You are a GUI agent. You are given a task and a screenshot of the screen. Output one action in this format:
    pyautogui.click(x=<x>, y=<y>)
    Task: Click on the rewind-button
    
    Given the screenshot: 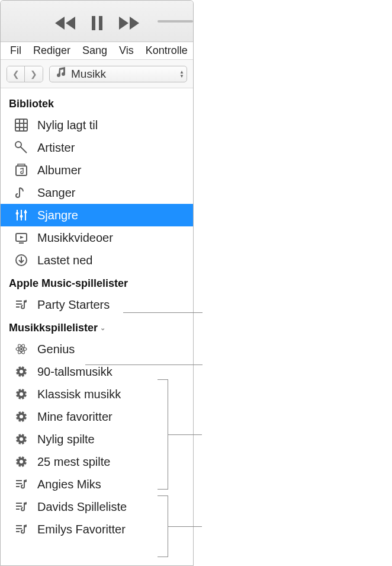 What is the action you would take?
    pyautogui.click(x=65, y=23)
    